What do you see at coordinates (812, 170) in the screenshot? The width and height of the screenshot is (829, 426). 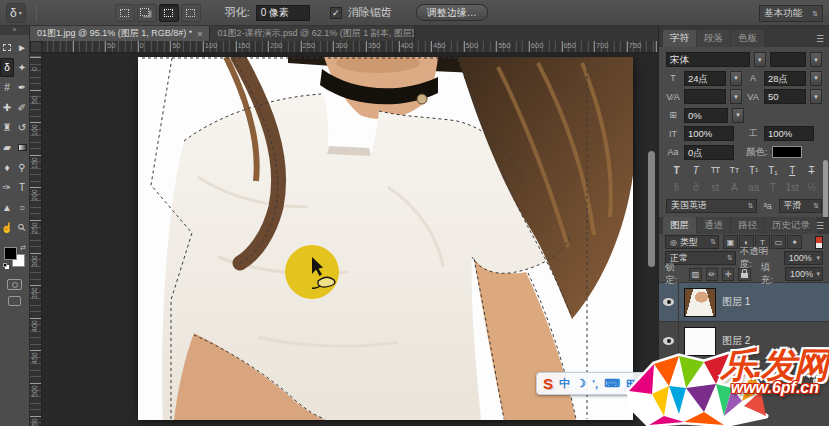 I see `strikethrough-button: T` at bounding box center [812, 170].